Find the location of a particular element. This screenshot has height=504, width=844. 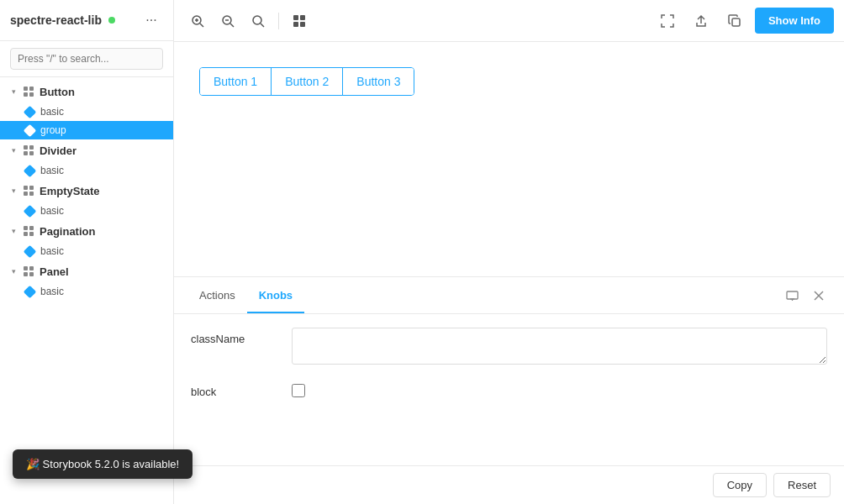

knob-checkbox-block is located at coordinates (298, 391).